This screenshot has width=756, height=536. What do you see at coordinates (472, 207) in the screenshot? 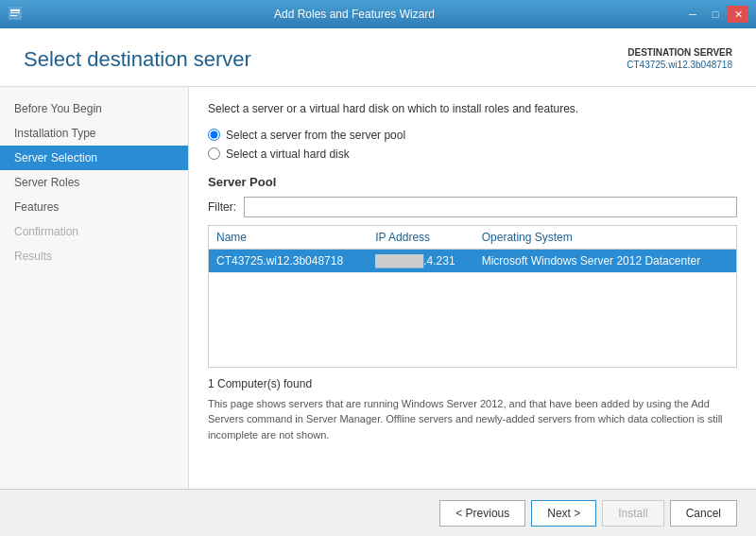
I see `filter-row: Filter:` at bounding box center [472, 207].